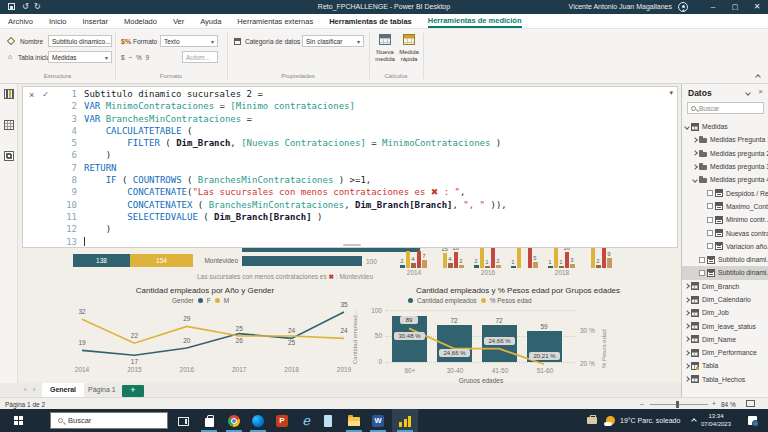 The height and width of the screenshot is (432, 768). What do you see at coordinates (16, 418) in the screenshot?
I see `start-button` at bounding box center [16, 418].